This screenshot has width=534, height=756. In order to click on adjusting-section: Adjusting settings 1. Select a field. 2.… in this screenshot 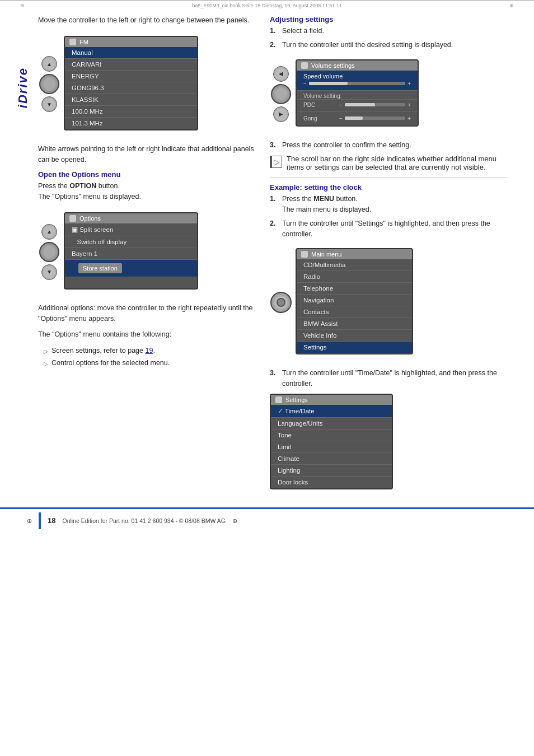, I will do `click(388, 93)`.